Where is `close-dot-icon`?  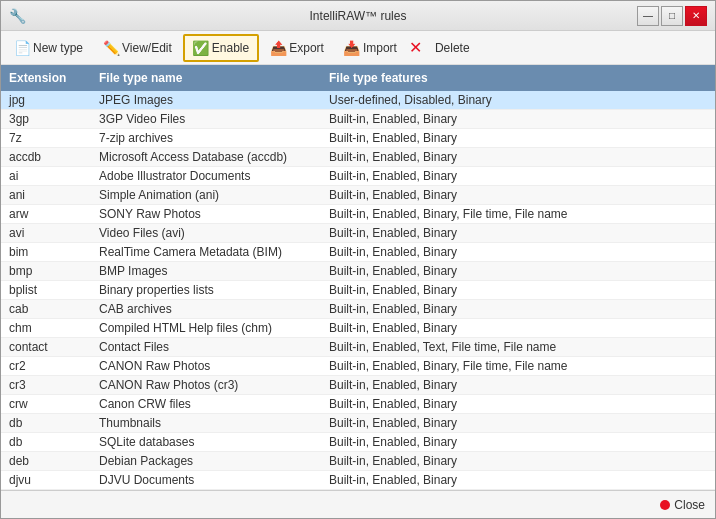 close-dot-icon is located at coordinates (665, 505).